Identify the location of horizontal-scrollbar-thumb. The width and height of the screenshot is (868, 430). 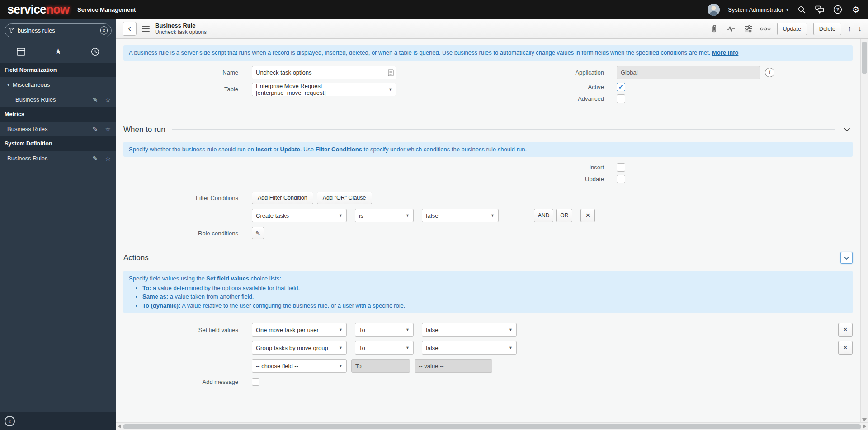
(492, 426).